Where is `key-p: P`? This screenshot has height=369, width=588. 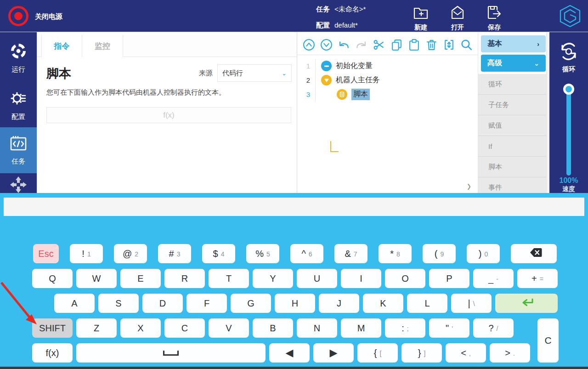
key-p: P is located at coordinates (449, 278).